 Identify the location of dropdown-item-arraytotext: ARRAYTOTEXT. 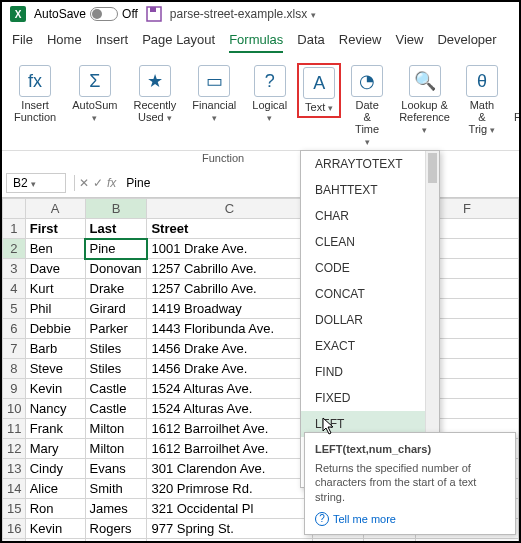
(370, 164).